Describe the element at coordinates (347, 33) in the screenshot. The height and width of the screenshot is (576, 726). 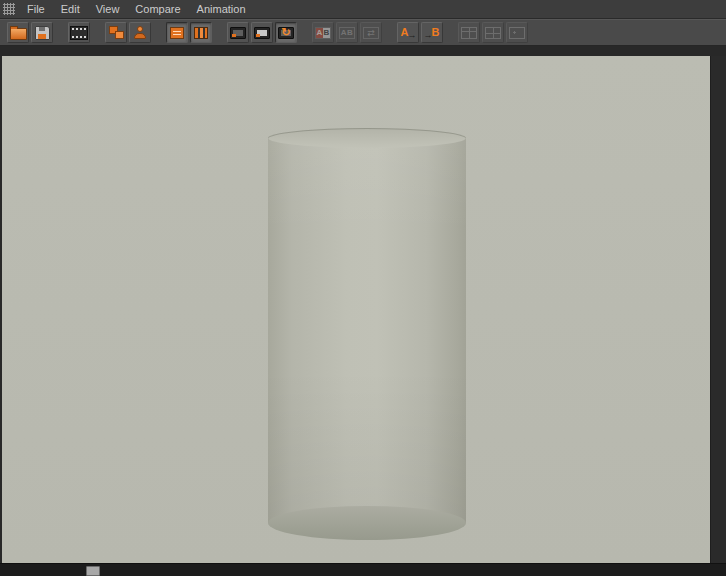
I see `ab-gray-icon: AB` at that location.